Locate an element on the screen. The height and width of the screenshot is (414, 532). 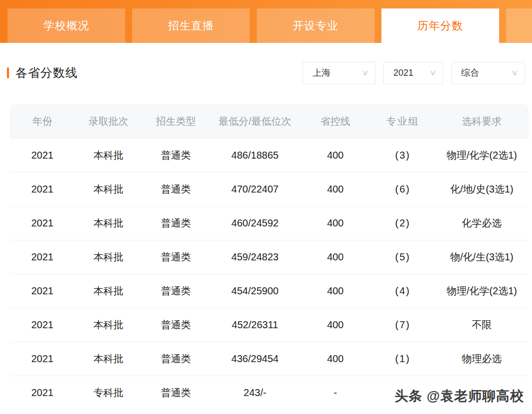
table-row: 2021本科批普通类459/24823400(5)物/化/生(3选1) is located at coordinates (269, 257).